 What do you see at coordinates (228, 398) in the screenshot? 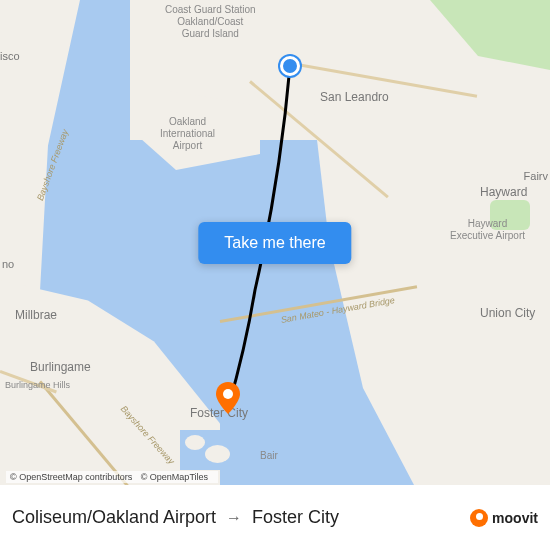
I see `pin-icon` at bounding box center [228, 398].